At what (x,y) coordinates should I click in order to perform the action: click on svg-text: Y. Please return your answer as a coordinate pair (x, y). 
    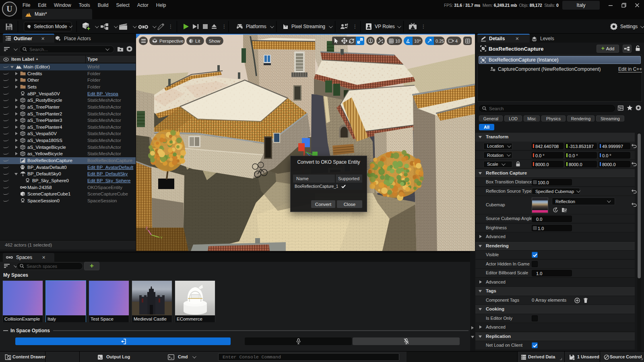
    Looking at the image, I should click on (161, 238).